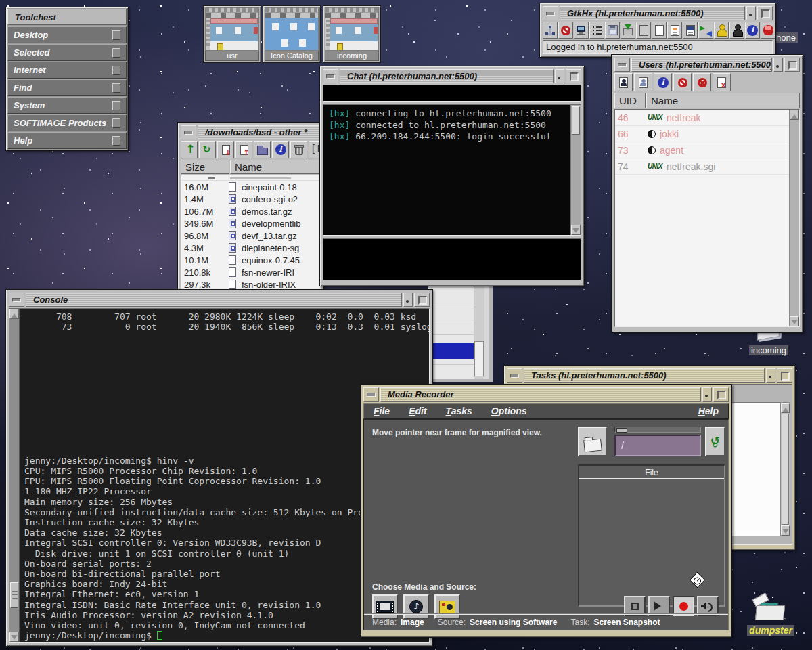 The height and width of the screenshot is (650, 812). Describe the element at coordinates (67, 88) in the screenshot. I see `toolchest-item-find: Find` at that location.